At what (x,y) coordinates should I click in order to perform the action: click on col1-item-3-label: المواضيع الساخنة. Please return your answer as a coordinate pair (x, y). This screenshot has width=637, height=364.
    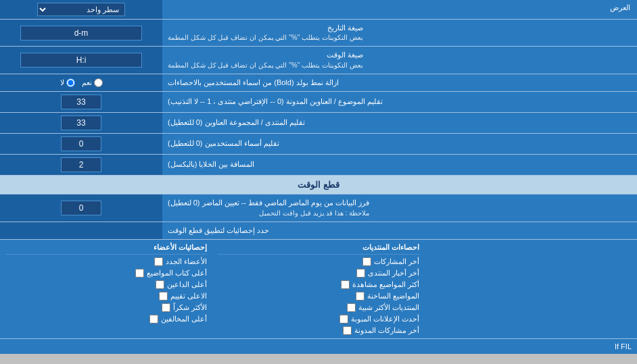
    Looking at the image, I should click on (394, 296).